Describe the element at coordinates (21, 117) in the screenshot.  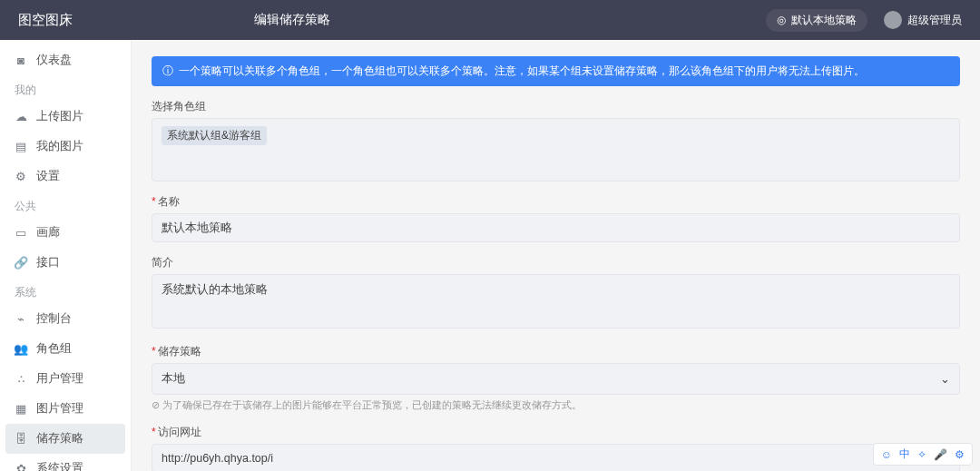
I see `nav-icon: ☁` at that location.